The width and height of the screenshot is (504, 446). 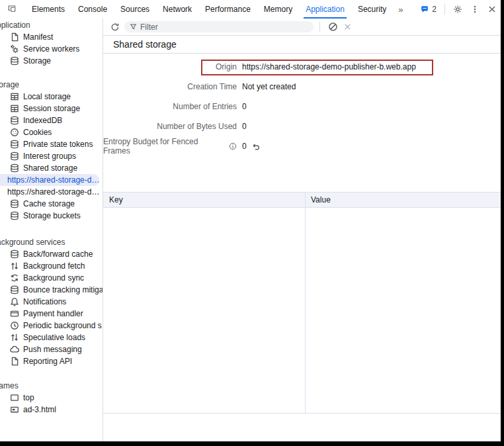 What do you see at coordinates (15, 278) in the screenshot?
I see `sync-arrows-icon` at bounding box center [15, 278].